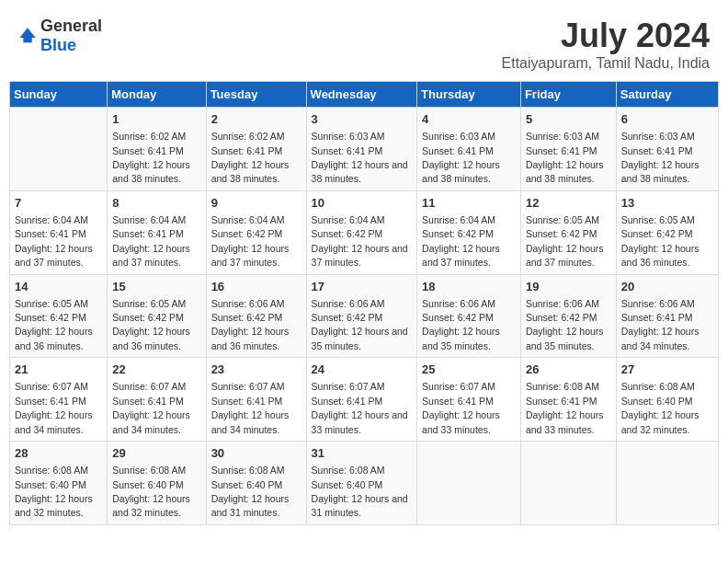 The image size is (728, 563). Describe the element at coordinates (364, 484) in the screenshot. I see `week-row-5: 28Sunrise: 6:08 AMSunset: 6:40 PMDayligh…` at that location.